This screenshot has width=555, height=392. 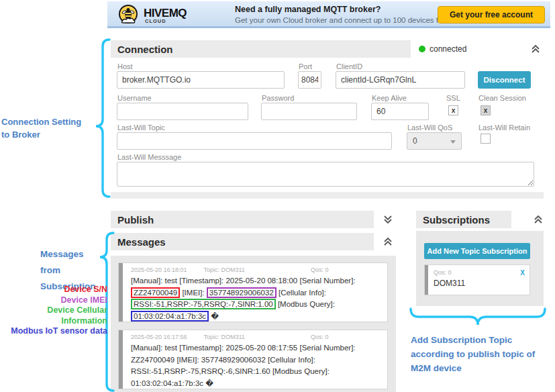 I want to click on payload-text: ZZ24700049, so click(x=153, y=360).